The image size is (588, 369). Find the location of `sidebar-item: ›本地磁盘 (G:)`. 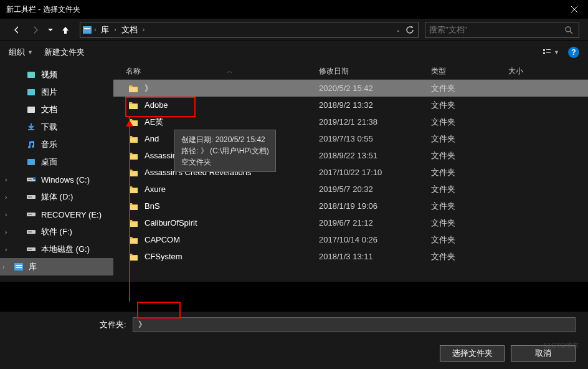

sidebar-item: ›本地磁盘 (G:) is located at coordinates (57, 249).